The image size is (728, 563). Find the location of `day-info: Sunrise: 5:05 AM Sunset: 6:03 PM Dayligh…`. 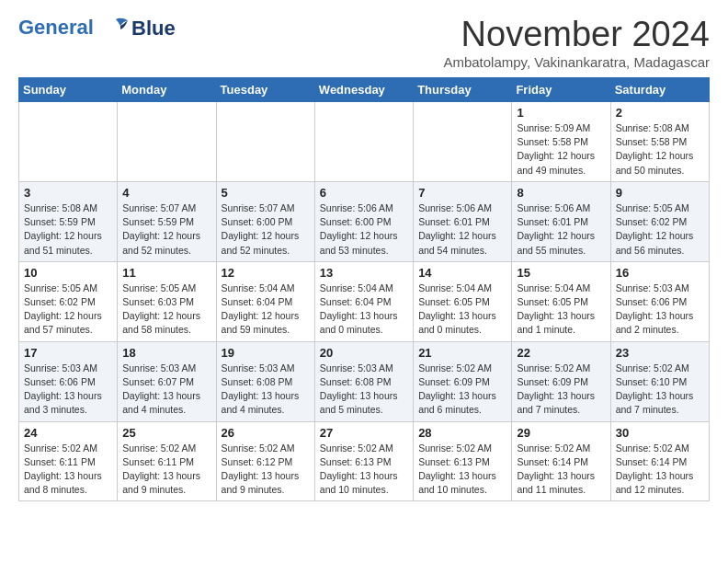

day-info: Sunrise: 5:05 AM Sunset: 6:03 PM Dayligh… is located at coordinates (166, 309).